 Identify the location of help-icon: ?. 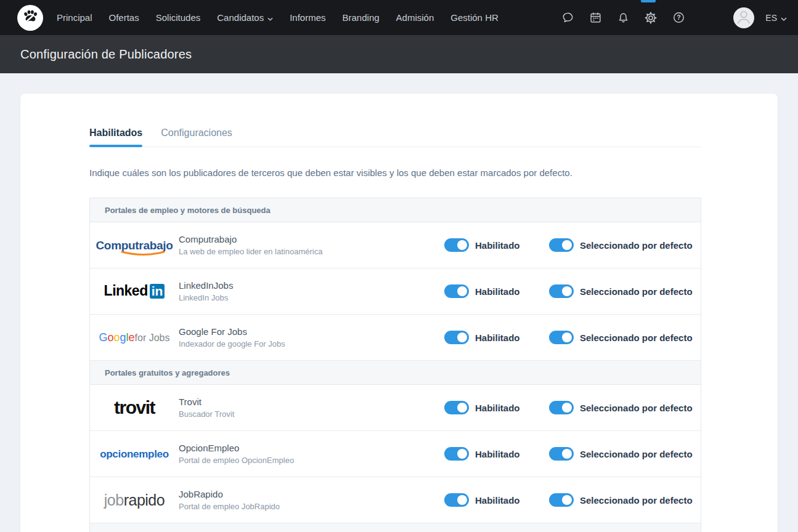
(678, 18).